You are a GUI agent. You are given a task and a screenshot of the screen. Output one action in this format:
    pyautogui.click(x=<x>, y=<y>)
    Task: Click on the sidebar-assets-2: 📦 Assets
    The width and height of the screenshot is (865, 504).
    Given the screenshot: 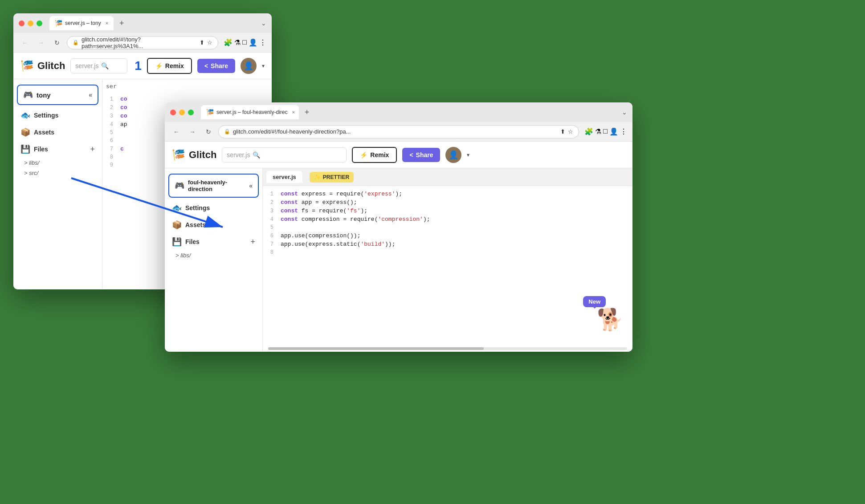 What is the action you would take?
    pyautogui.click(x=214, y=225)
    